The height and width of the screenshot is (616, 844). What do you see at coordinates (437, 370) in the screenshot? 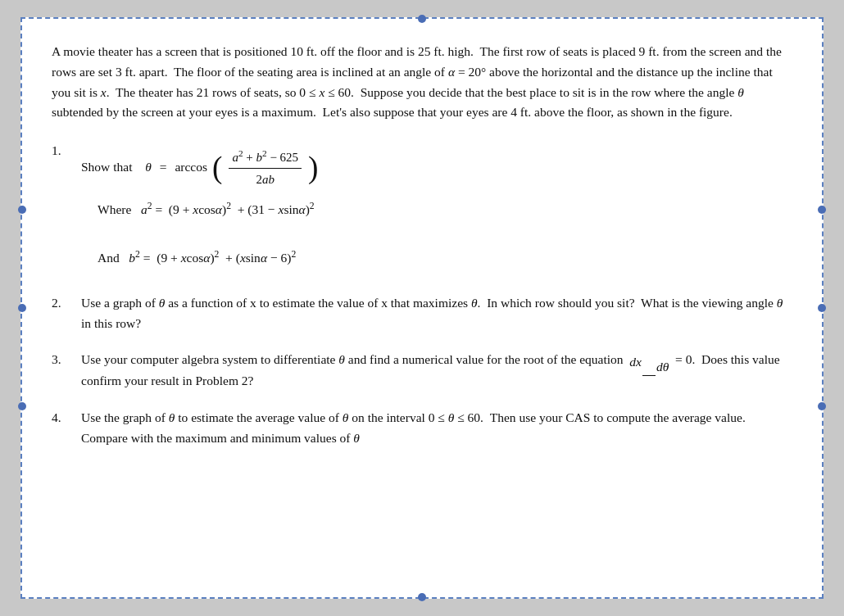
I see `problem-3-content: Use your computer algebra system to diff…` at bounding box center [437, 370].